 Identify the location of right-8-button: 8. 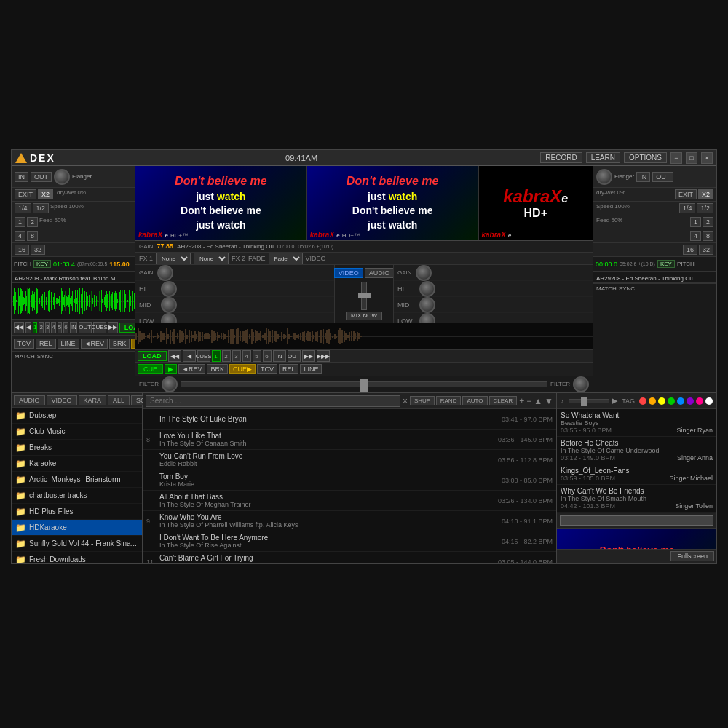
(708, 236).